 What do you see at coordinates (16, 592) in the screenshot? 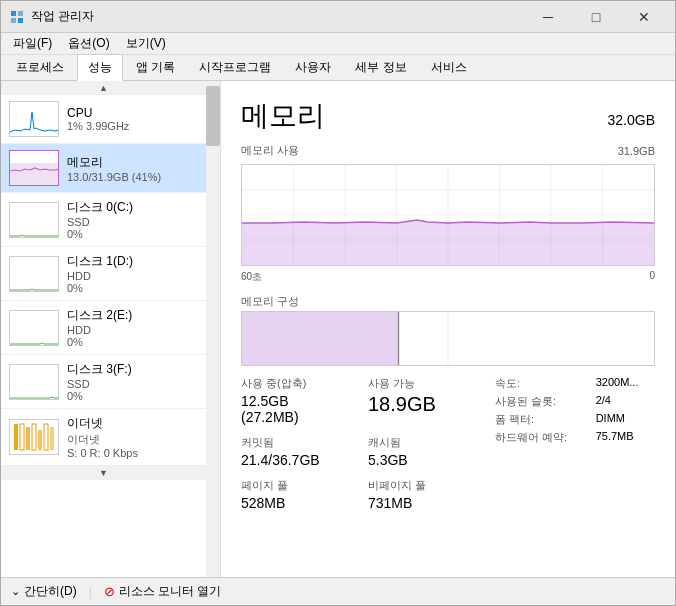
I see `collapse-icon: ⌄` at bounding box center [16, 592].